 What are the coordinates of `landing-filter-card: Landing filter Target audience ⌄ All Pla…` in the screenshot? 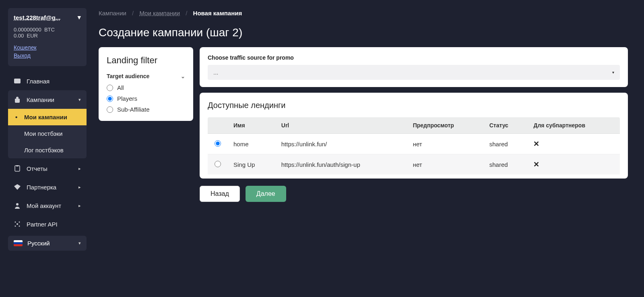 It's located at (146, 84).